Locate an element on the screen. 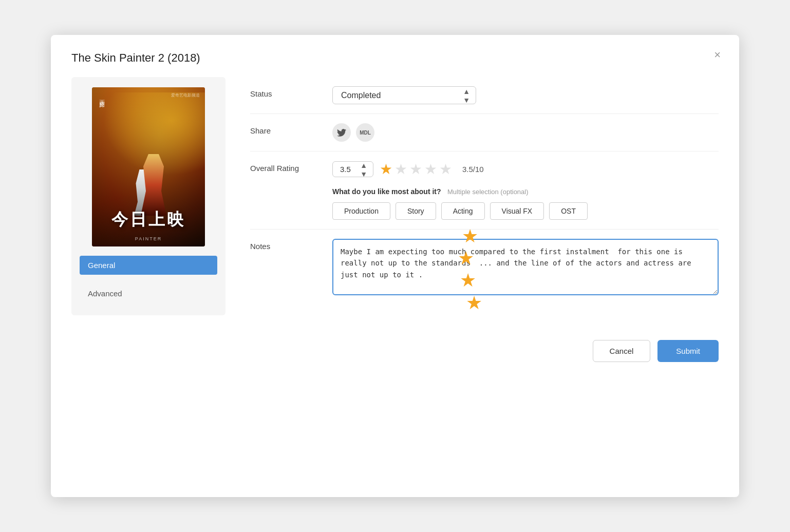 The image size is (790, 532). star-5: ★ is located at coordinates (446, 169).